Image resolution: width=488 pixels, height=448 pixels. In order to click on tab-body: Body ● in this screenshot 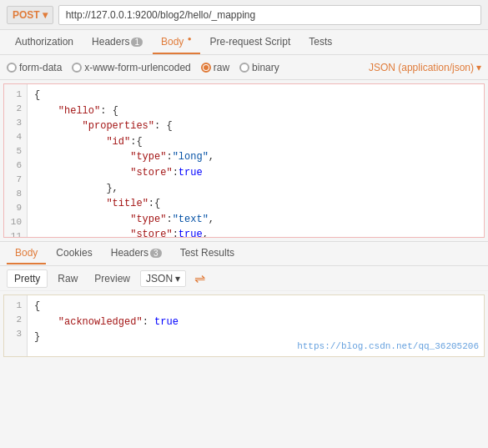, I will do `click(177, 42)`.